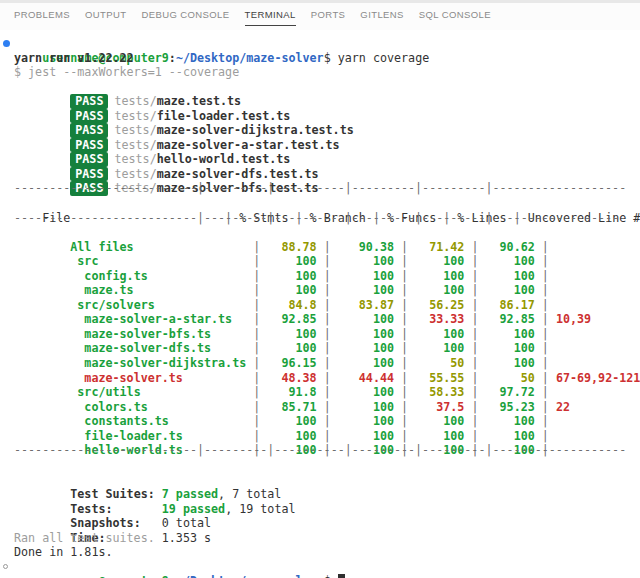 This screenshot has height=578, width=640. I want to click on coverage-row: hello-world.ts | 100 | 100 | 100 | 100 |, so click(327, 436).